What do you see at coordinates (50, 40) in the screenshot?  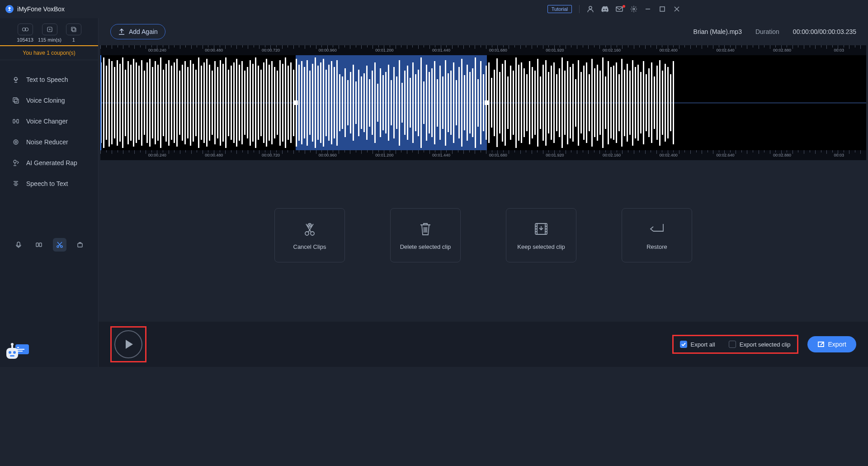 I see `stat-time-label: 115 min(s)` at bounding box center [50, 40].